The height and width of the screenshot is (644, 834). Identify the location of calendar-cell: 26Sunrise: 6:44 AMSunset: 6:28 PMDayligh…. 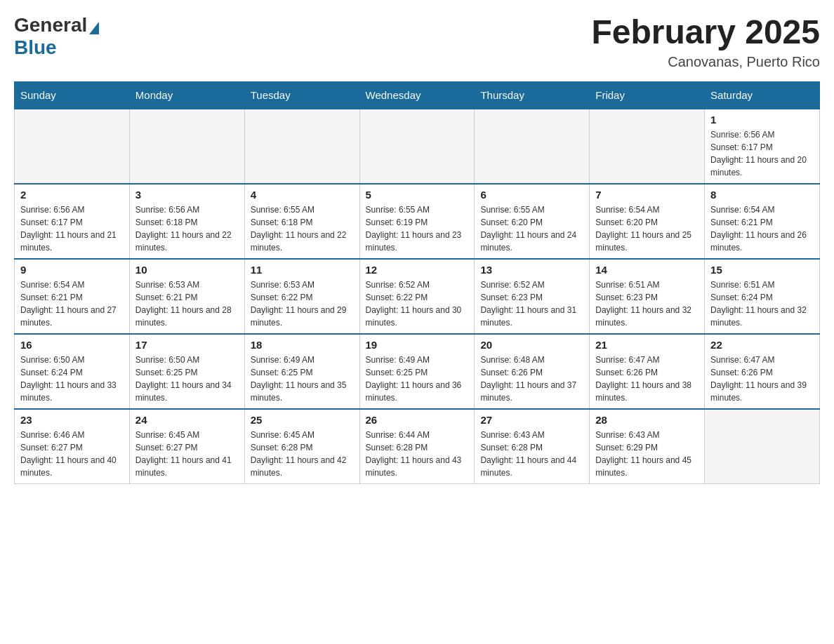
(417, 446).